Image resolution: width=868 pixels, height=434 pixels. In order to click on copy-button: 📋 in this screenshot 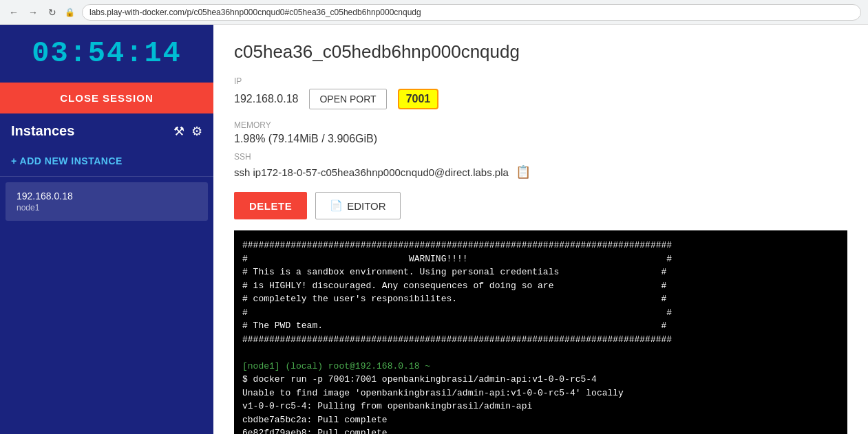, I will do `click(523, 172)`.